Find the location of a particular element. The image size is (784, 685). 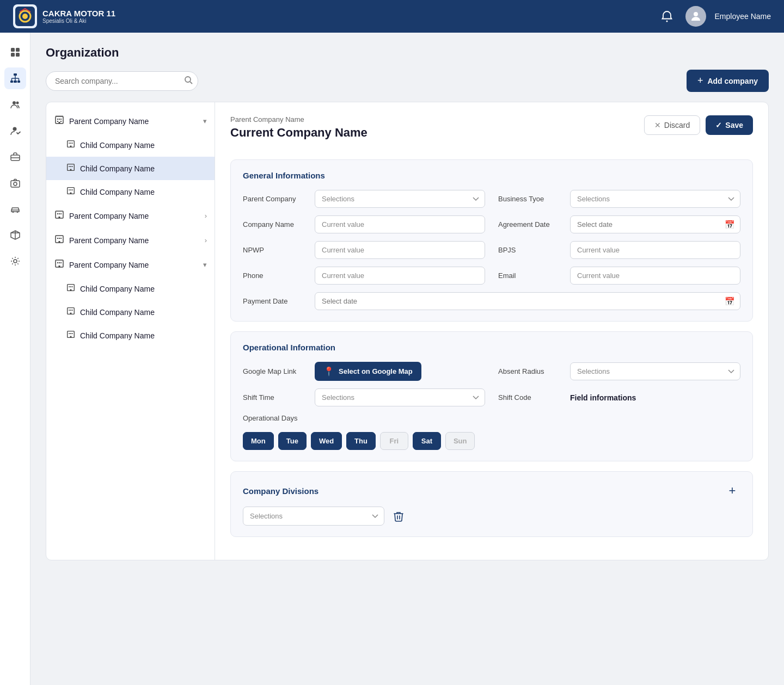

operational-info-title: Operational Information is located at coordinates (492, 347).